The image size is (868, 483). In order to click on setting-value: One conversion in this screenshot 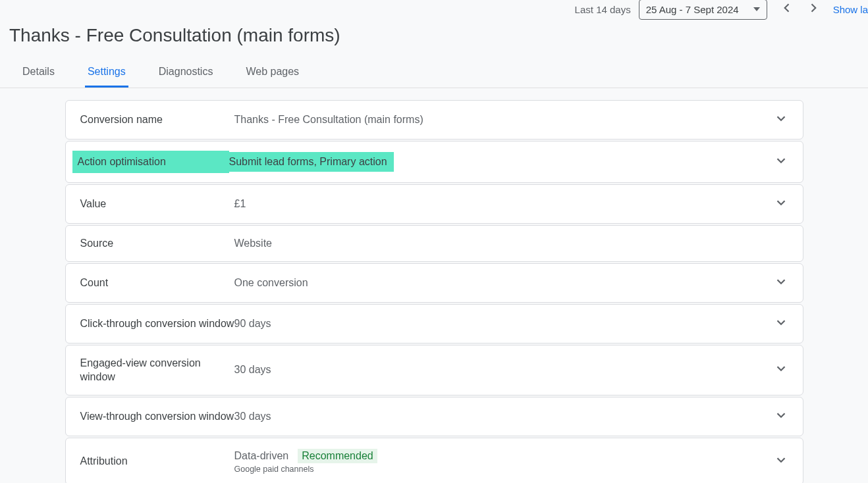, I will do `click(504, 283)`.